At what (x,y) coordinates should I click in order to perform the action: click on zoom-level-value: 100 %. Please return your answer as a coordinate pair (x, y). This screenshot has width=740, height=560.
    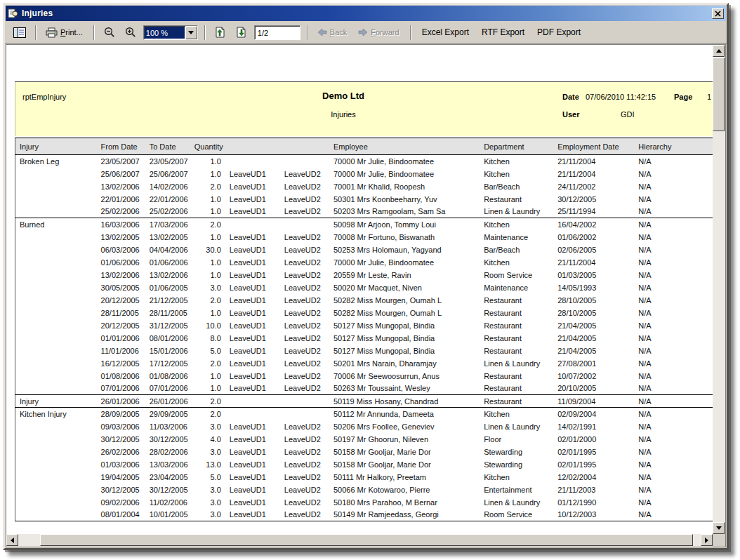
    Looking at the image, I should click on (164, 32).